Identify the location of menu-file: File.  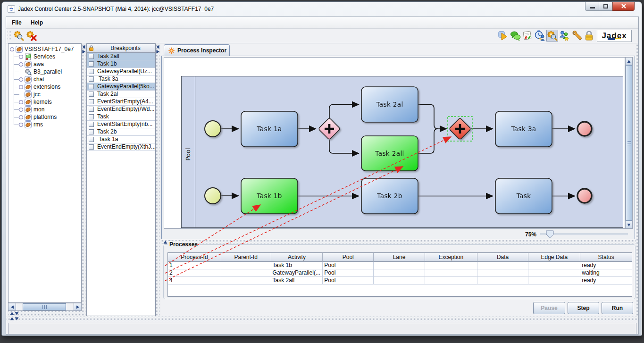
(17, 23).